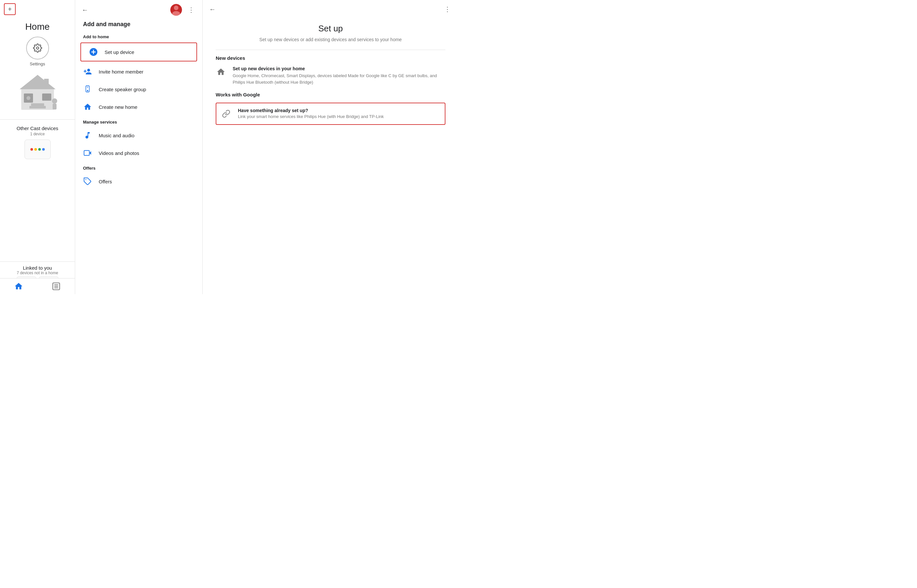  I want to click on house-illustration, so click(37, 92).